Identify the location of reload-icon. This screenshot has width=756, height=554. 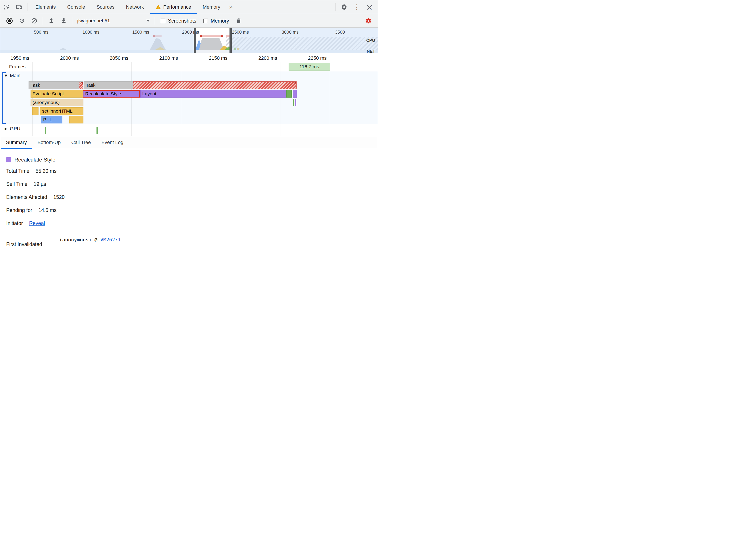
(22, 21).